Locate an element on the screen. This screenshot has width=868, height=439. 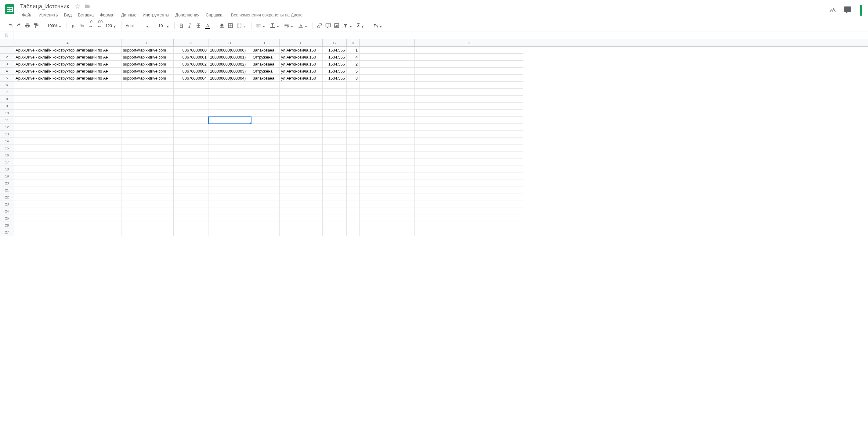
save-state: Все изменения сохранены на Диске is located at coordinates (267, 15).